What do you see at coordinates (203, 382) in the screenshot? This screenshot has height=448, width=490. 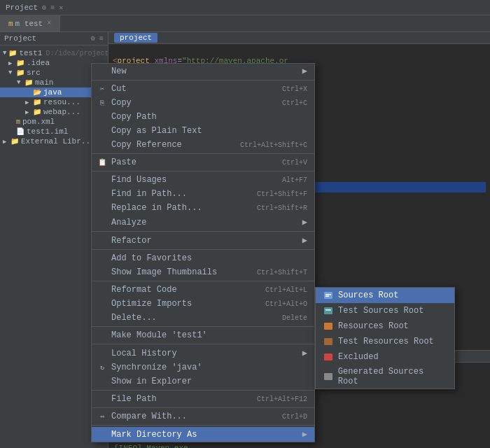 I see `menu-item-showinexplorer: Show in Explorer` at bounding box center [203, 382].